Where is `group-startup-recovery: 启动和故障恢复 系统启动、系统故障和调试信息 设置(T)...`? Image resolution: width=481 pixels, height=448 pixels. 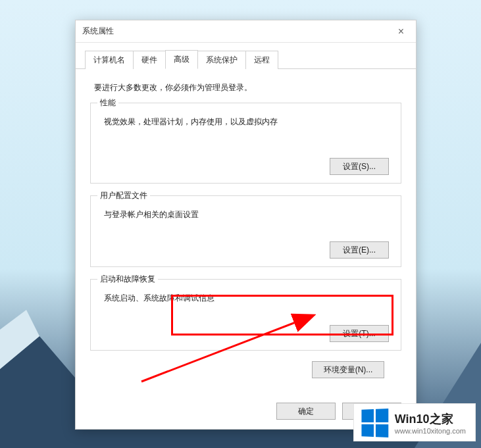 group-startup-recovery: 启动和故障恢复 系统启动、系统故障和调试信息 设置(T)... is located at coordinates (246, 314).